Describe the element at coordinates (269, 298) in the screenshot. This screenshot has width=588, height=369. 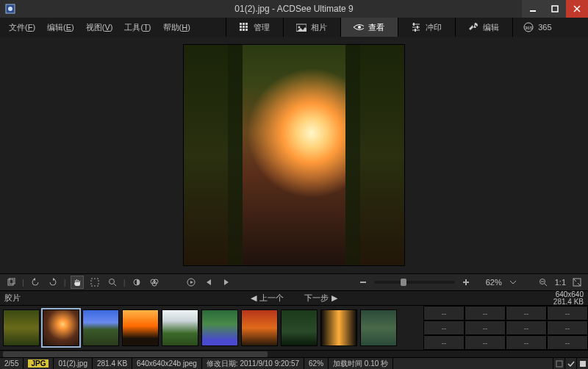
I see `prev-image-button: ◀上一个` at that location.